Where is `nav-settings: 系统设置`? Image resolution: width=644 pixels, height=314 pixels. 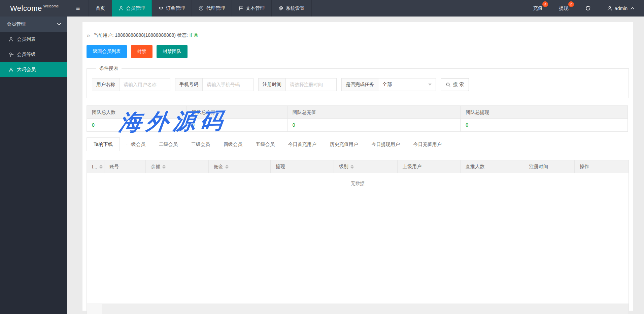 nav-settings: 系统设置 is located at coordinates (292, 8).